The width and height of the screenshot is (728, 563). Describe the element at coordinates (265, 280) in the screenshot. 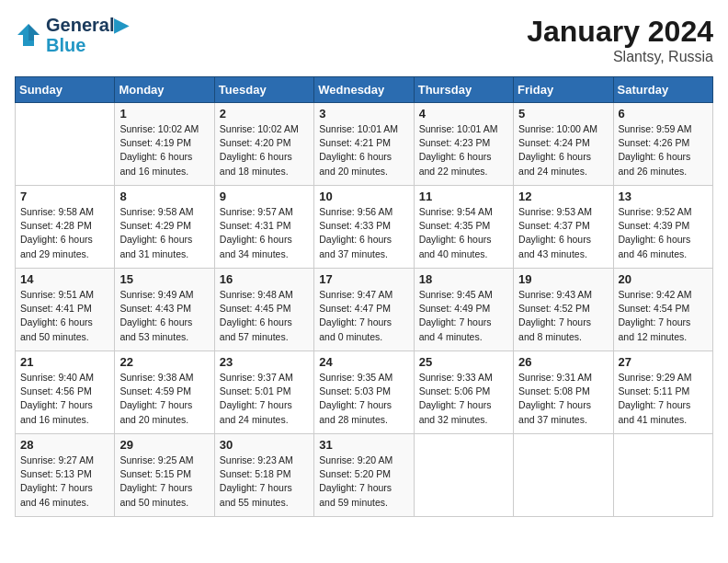

I see `day-number: 16` at that location.